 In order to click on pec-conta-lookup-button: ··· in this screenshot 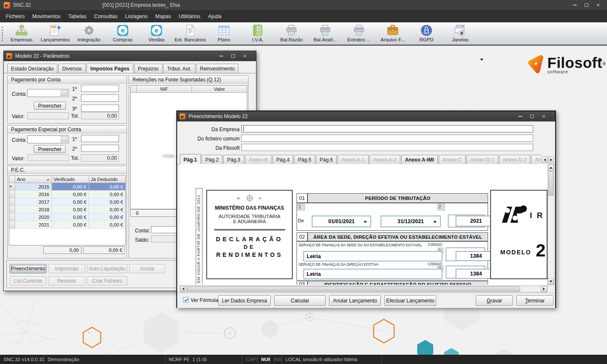, I will do `click(64, 139)`.